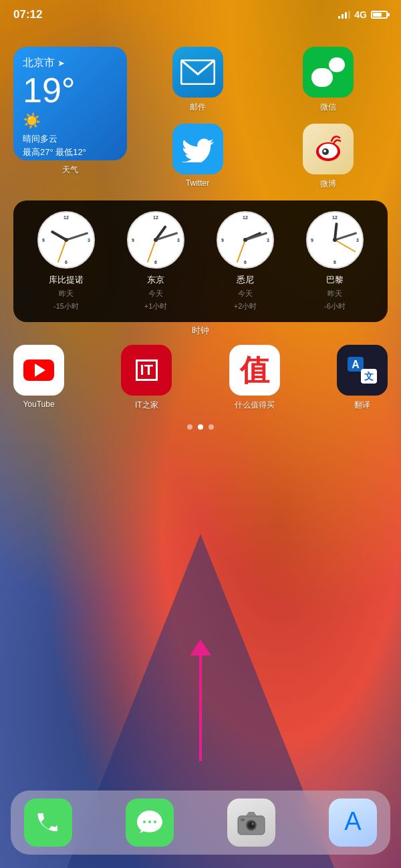 The width and height of the screenshot is (401, 868). Describe the element at coordinates (251, 823) in the screenshot. I see `camera-icon` at that location.